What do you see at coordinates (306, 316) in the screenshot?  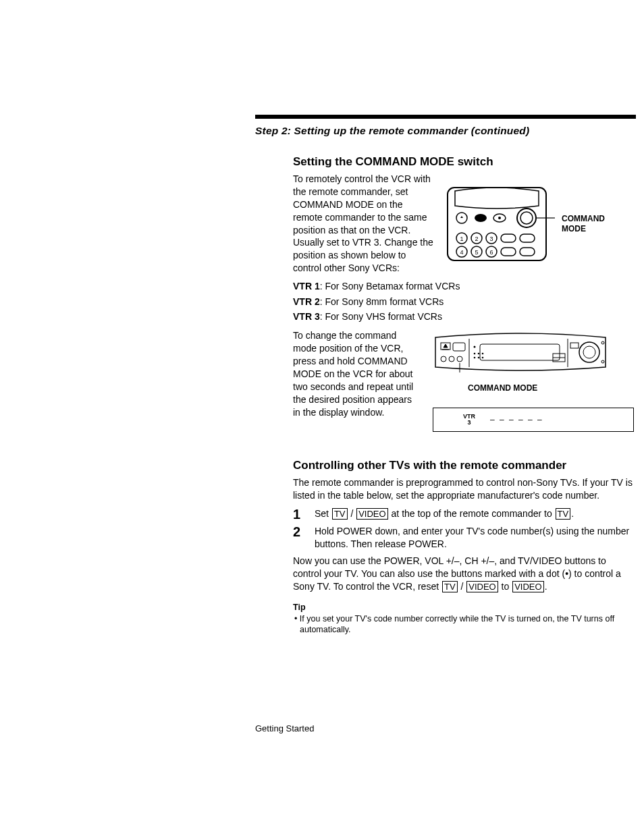 I see `vtr3-label: VTR 3` at bounding box center [306, 316].